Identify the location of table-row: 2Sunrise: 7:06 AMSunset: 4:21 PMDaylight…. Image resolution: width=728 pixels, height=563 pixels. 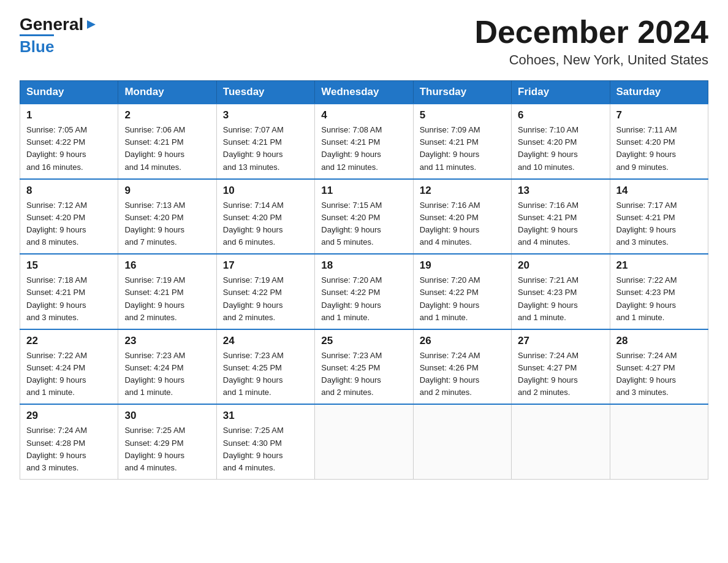
(167, 141).